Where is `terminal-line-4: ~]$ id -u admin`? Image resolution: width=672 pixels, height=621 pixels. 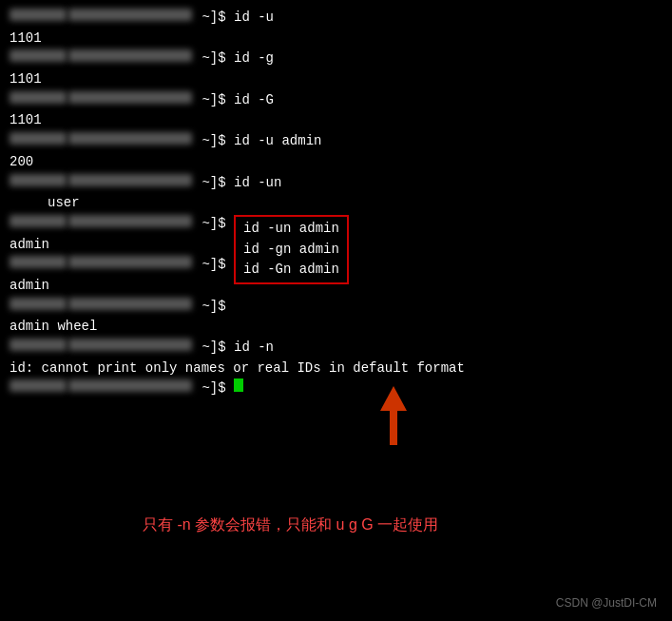 terminal-line-4: ~]$ id -u admin is located at coordinates (336, 142).